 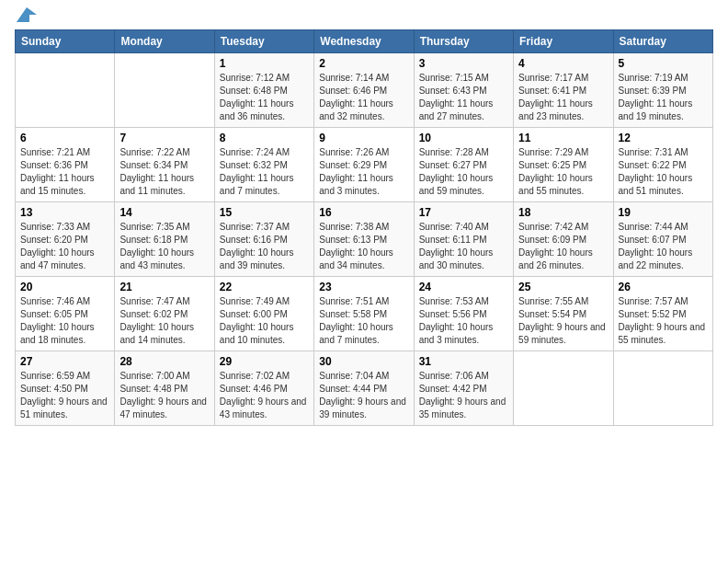 What do you see at coordinates (164, 396) in the screenshot?
I see `day-info: Sunrise: 7:00 AM Sunset: 4:48 PM Dayligh…` at bounding box center [164, 396].